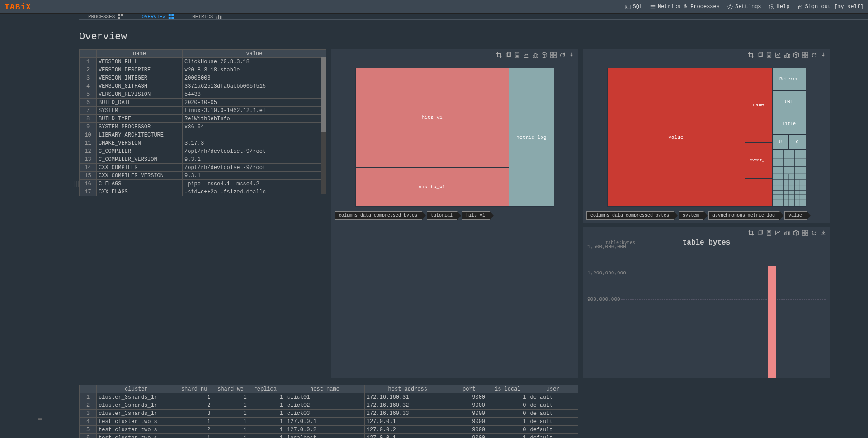 The width and height of the screenshot is (868, 438). What do you see at coordinates (789, 79) in the screenshot?
I see `tm-referer: Referer` at bounding box center [789, 79].